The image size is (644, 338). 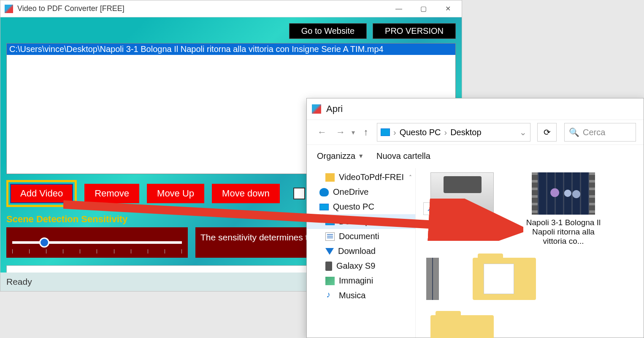 What do you see at coordinates (361, 192) in the screenshot?
I see `tree-item-onedrive: OneDrive` at bounding box center [361, 192].